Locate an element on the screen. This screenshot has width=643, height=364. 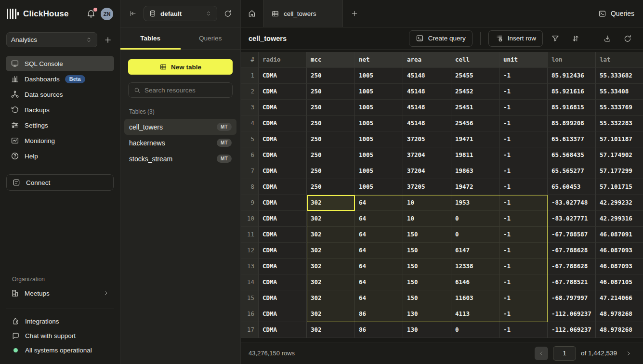
data-cell: 130 is located at coordinates (427, 330).